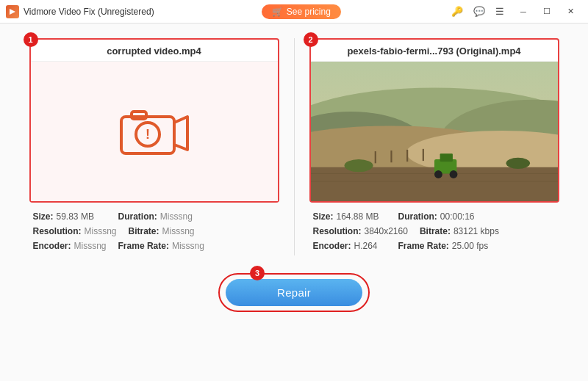  What do you see at coordinates (437, 217) in the screenshot?
I see `right-duration-item: Duration: 00:00:16` at bounding box center [437, 217].